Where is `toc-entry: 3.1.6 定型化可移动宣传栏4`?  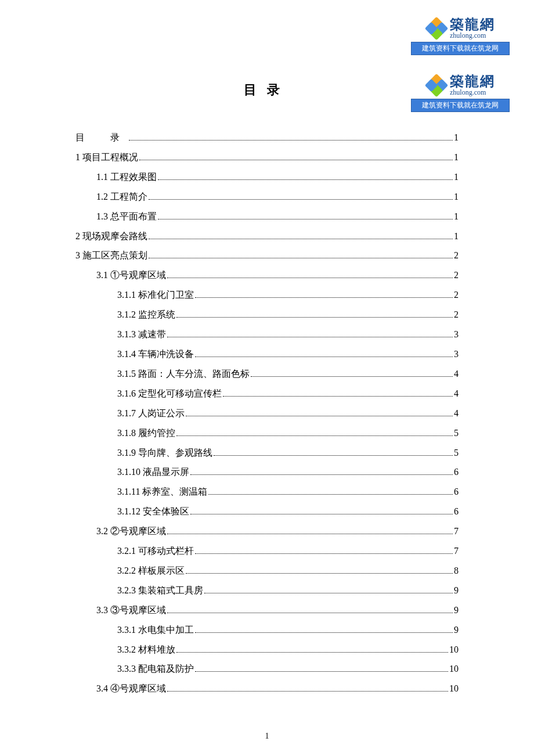 toc-entry: 3.1.6 定型化可移动宣传栏4 is located at coordinates (267, 394).